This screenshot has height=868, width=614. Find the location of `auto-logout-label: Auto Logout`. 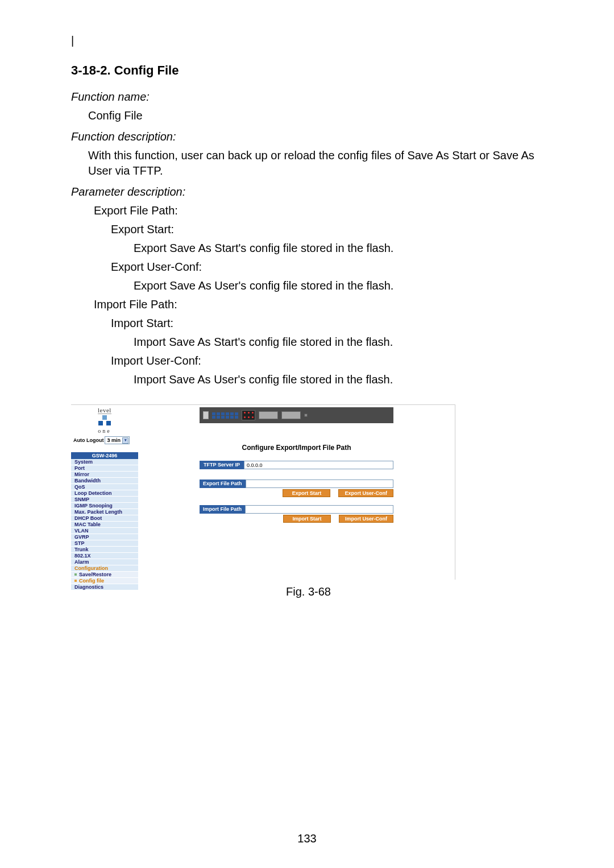

auto-logout-label: Auto Logout is located at coordinates (89, 440).